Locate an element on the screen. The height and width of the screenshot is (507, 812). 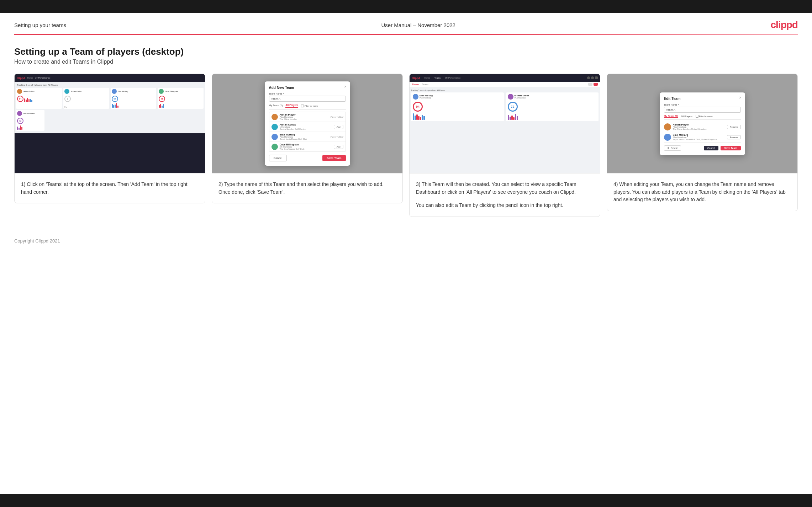
card-3-description-2: You can also edit a Team by clicking the… is located at coordinates (505, 206).